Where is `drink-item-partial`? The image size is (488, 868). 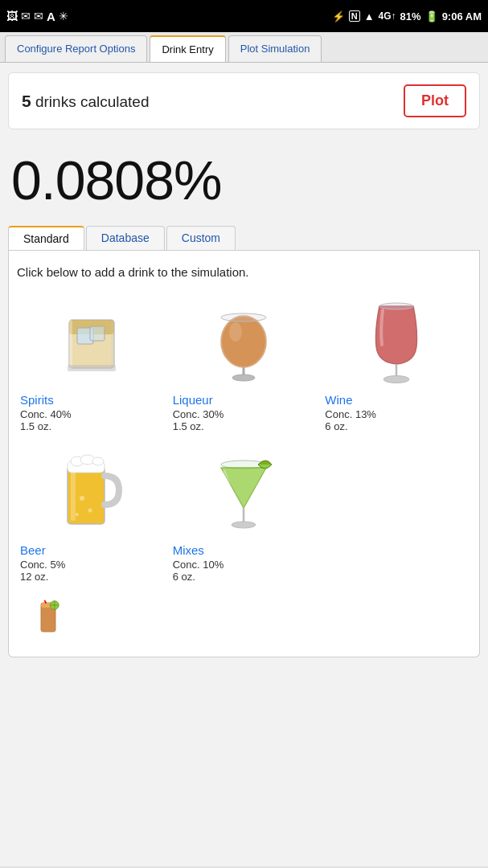
drink-item-partial is located at coordinates (48, 620).